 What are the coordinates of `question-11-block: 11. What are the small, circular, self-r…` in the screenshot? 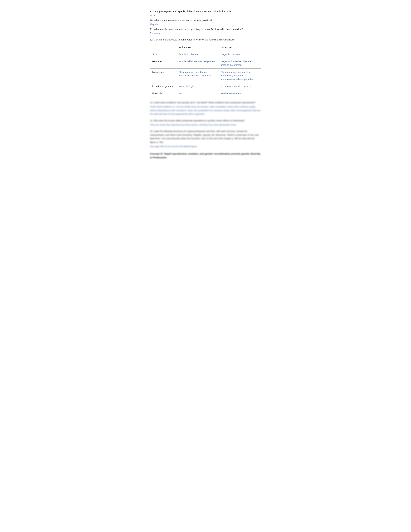 It's located at (206, 31).